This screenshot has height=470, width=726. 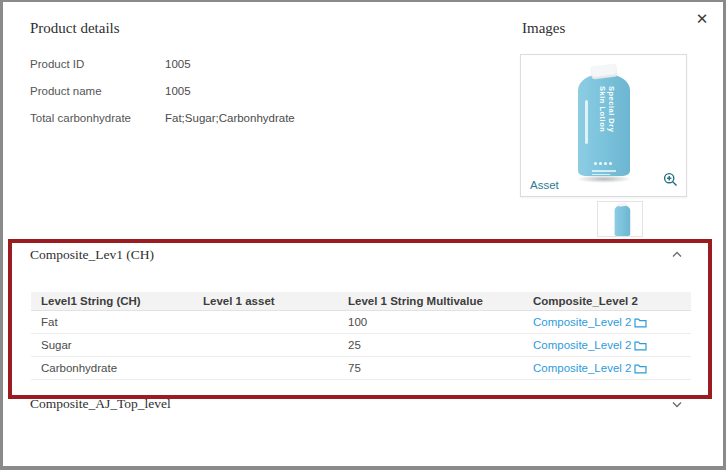 What do you see at coordinates (112, 322) in the screenshot?
I see `cell-level1-string: Fat` at bounding box center [112, 322].